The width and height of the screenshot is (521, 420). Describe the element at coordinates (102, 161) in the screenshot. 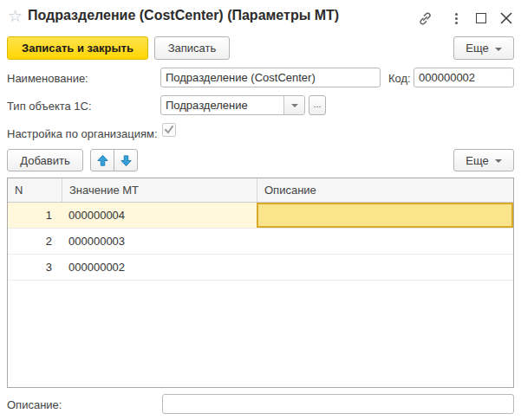

I see `arrow-up-icon` at that location.